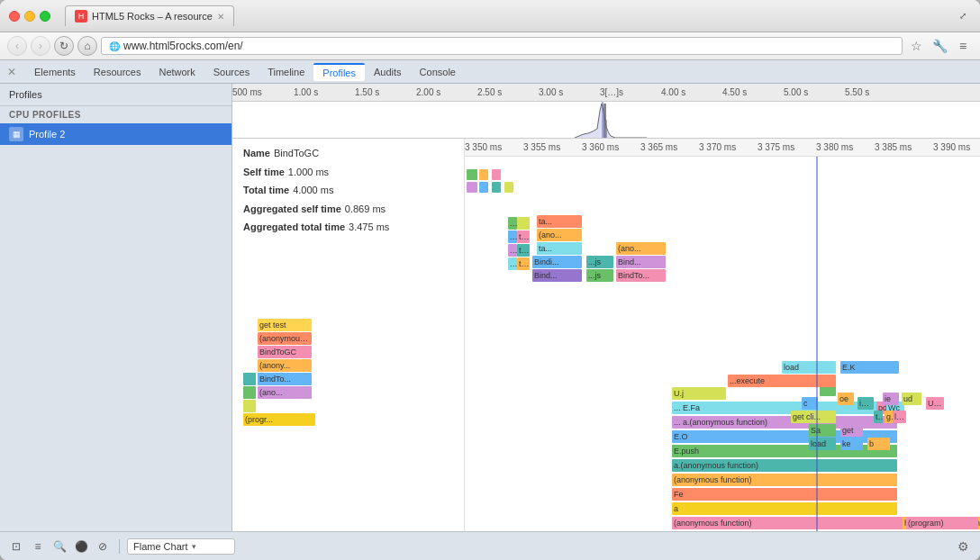 The image size is (980, 560). Describe the element at coordinates (12, 72) in the screenshot. I see `devtools-close-button: ✕` at that location.